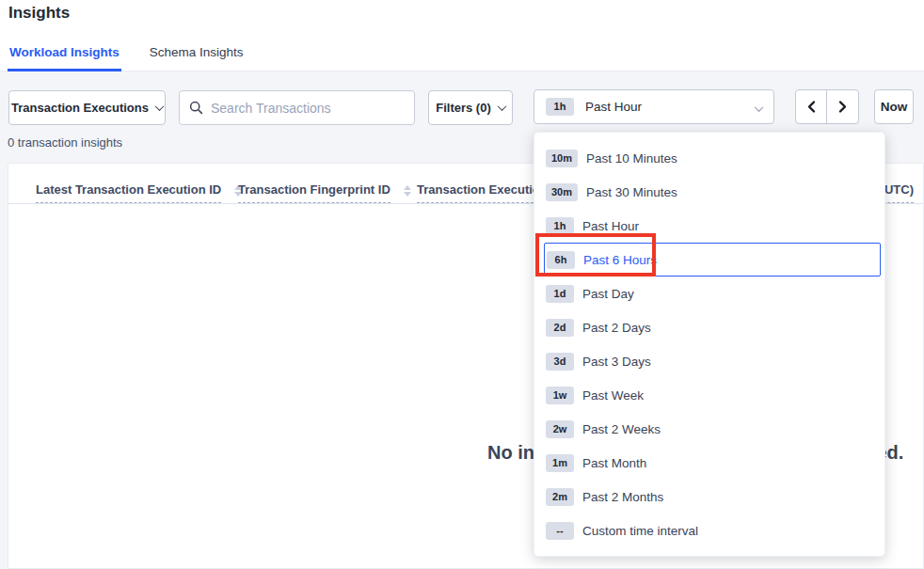 The height and width of the screenshot is (569, 924). What do you see at coordinates (560, 293) in the screenshot?
I see `time-option-badge: 1d` at bounding box center [560, 293].